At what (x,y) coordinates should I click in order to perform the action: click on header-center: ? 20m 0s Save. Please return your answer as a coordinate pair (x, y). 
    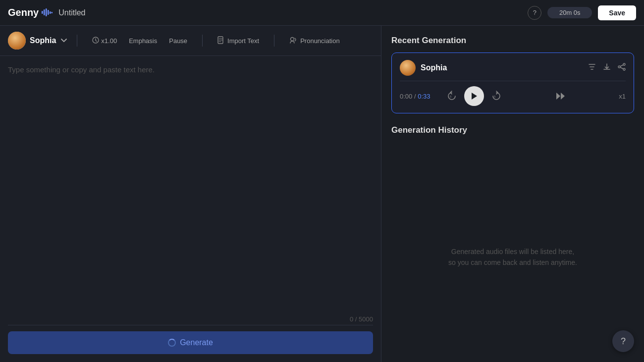
    Looking at the image, I should click on (582, 13).